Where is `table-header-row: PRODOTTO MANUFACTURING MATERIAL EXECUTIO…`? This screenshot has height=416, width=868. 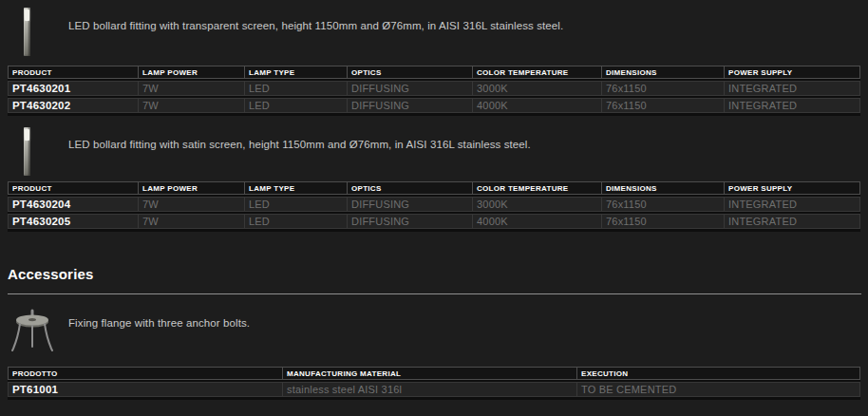 table-header-row: PRODOTTO MANUFACTURING MATERIAL EXECUTIO… is located at coordinates (434, 373).